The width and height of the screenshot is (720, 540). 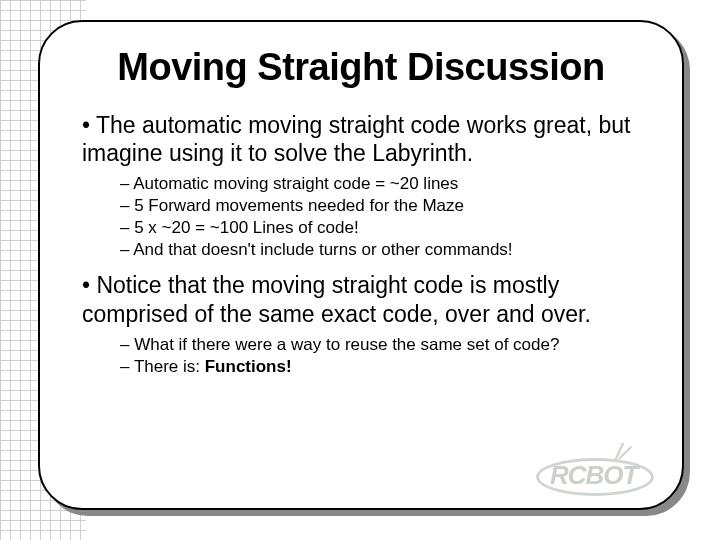 I want to click on sub2-item-2a: There is:, so click(x=170, y=366).